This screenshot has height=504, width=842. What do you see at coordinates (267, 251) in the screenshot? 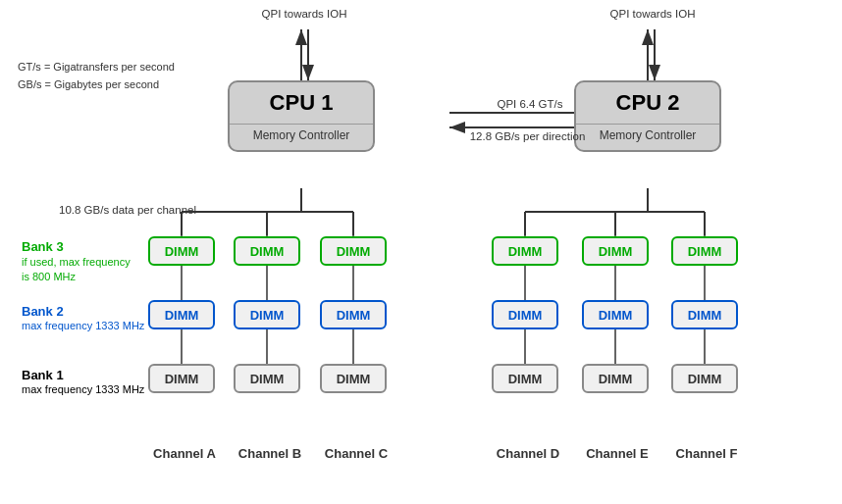
I see `dimm-bank3-chB: DIMM` at bounding box center [267, 251].